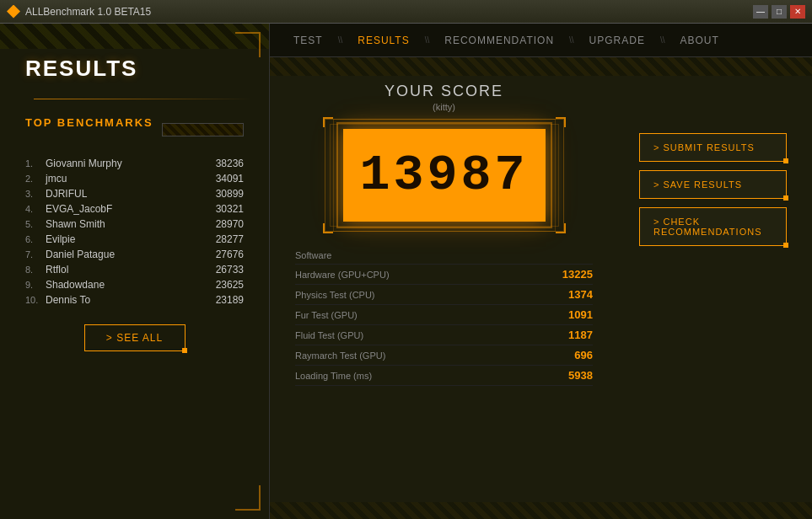 This screenshot has width=812, height=519. I want to click on metric-label: Fur Test (GPU), so click(418, 315).